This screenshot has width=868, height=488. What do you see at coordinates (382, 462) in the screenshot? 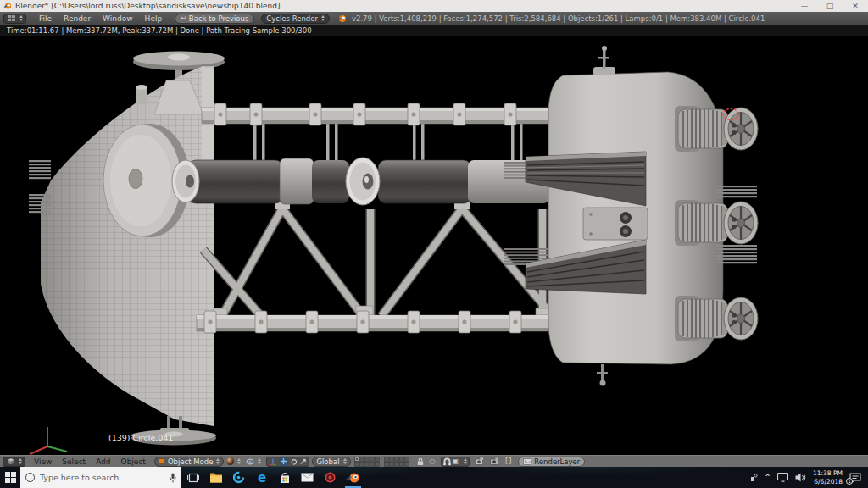
I see `layers-widget` at bounding box center [382, 462].